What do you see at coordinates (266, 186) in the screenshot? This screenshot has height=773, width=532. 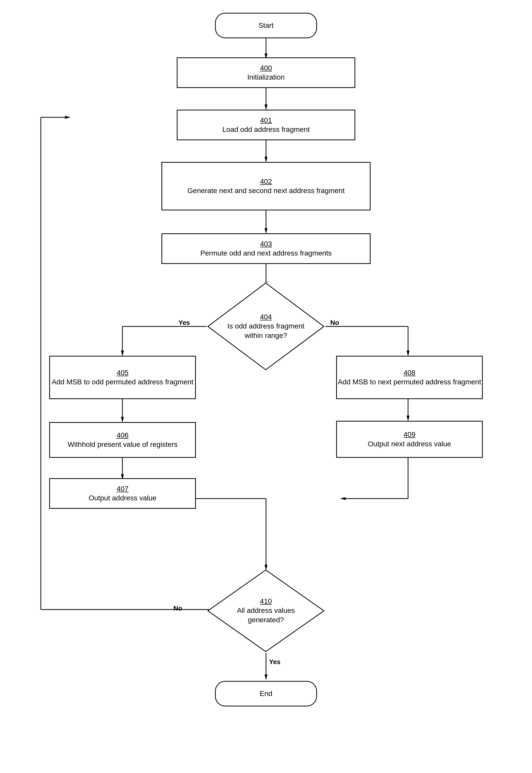 I see `node-402: 402 Generate next and second next addres…` at bounding box center [266, 186].